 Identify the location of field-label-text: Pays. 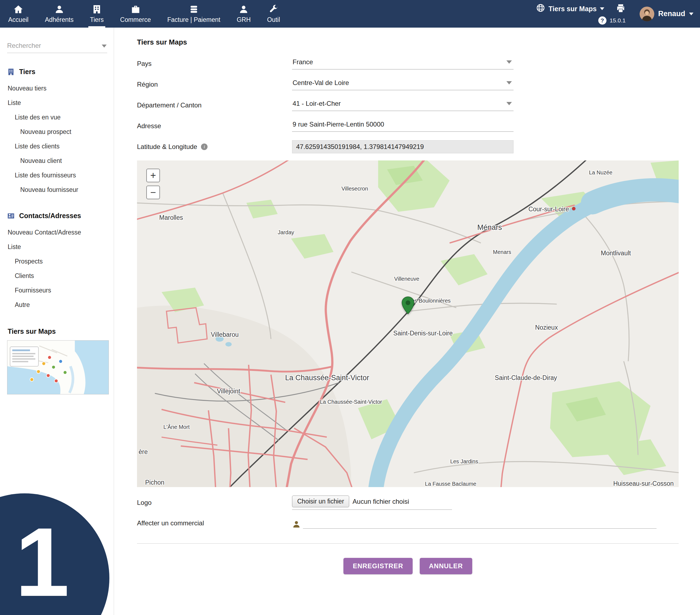
(144, 64).